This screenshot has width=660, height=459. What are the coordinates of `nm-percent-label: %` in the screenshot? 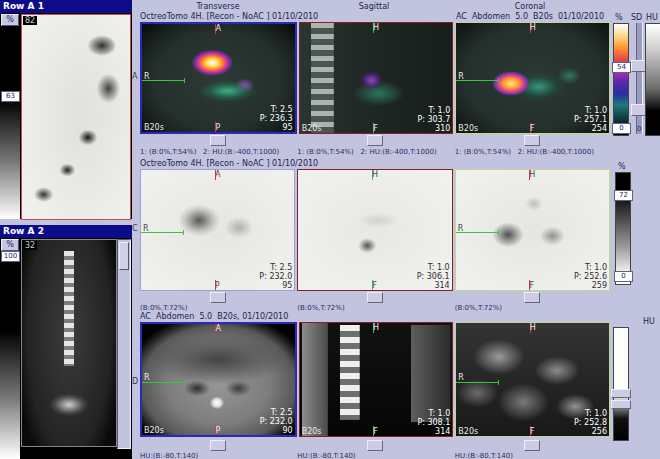 It's located at (622, 166).